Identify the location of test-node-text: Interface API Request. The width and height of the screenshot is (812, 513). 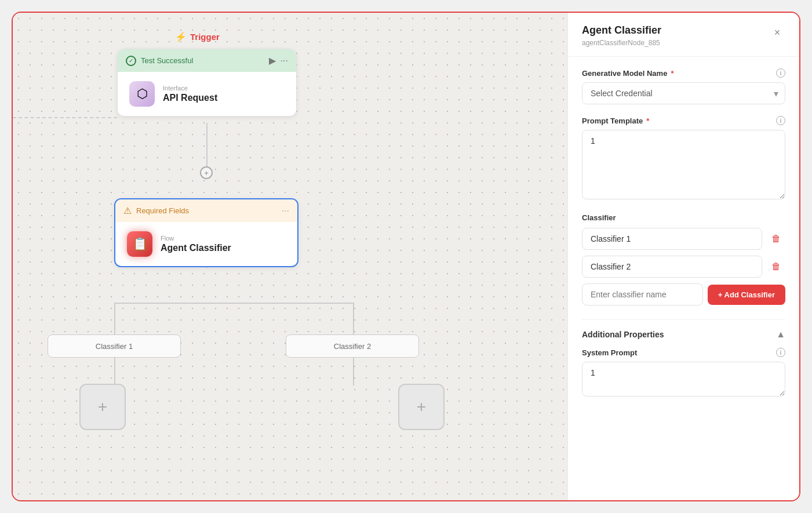
(190, 94).